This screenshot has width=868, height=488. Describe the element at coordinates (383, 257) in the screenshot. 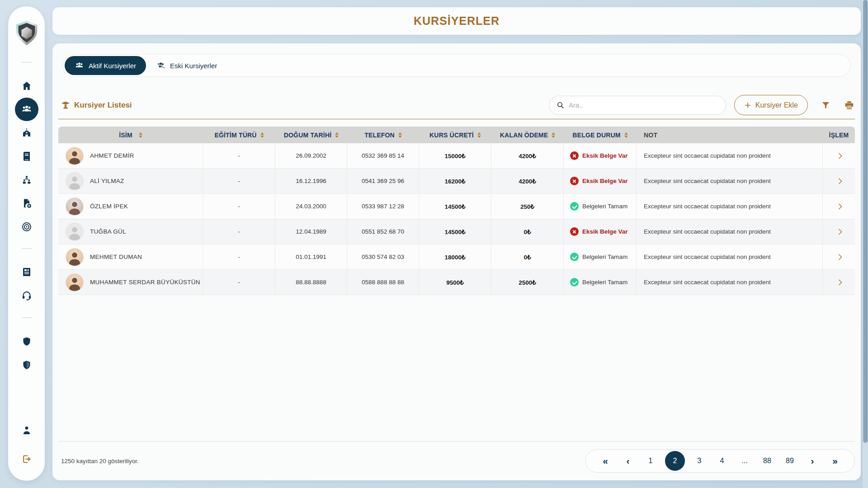

I see `cell-telefon: 0530 574 82 03` at that location.